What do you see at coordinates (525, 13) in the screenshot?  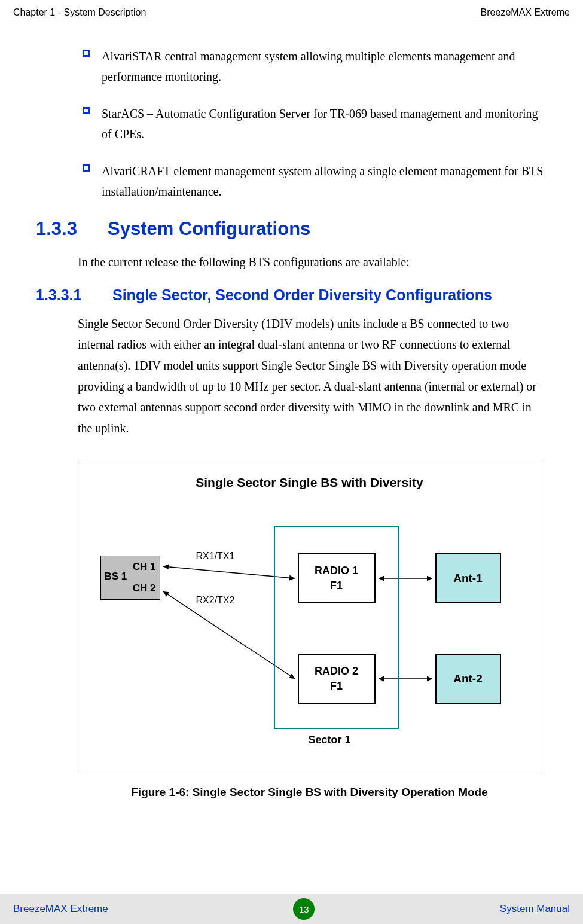 I see `header-right: BreezeMAX Extreme` at bounding box center [525, 13].